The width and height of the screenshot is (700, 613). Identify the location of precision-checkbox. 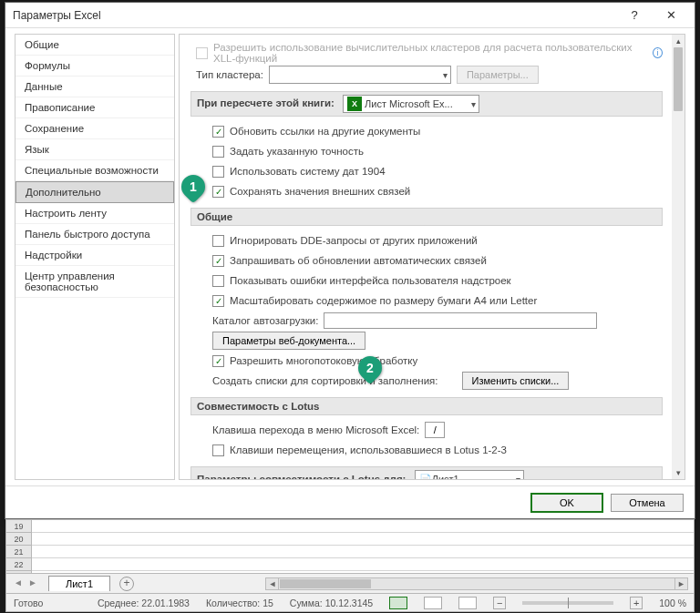
(219, 151).